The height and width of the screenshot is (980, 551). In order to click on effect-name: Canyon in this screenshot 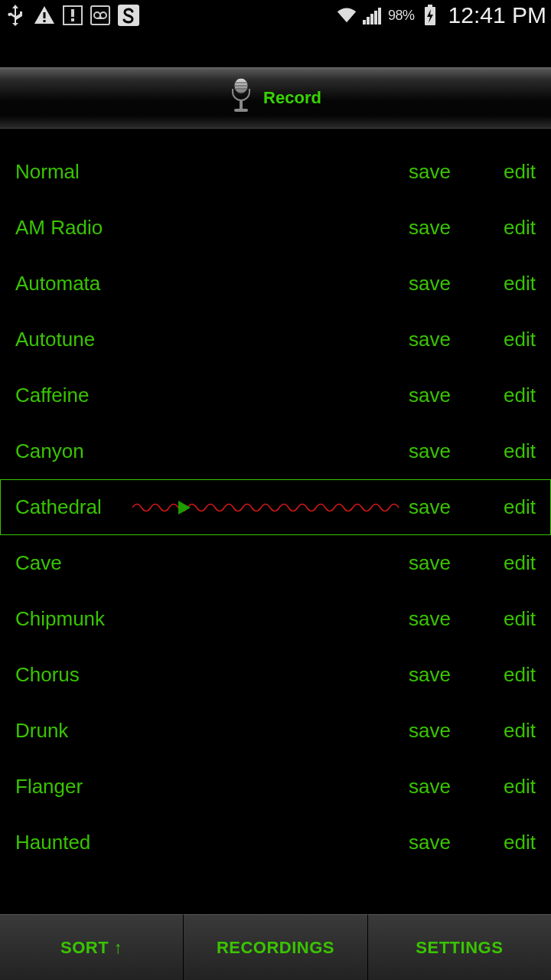, I will do `click(50, 452)`.